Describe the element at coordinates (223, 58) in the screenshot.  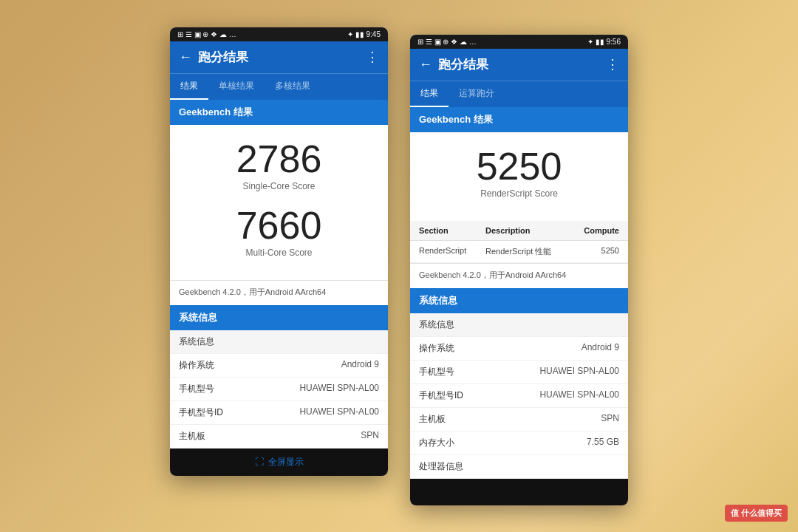
I see `left-title: 跑分结果` at that location.